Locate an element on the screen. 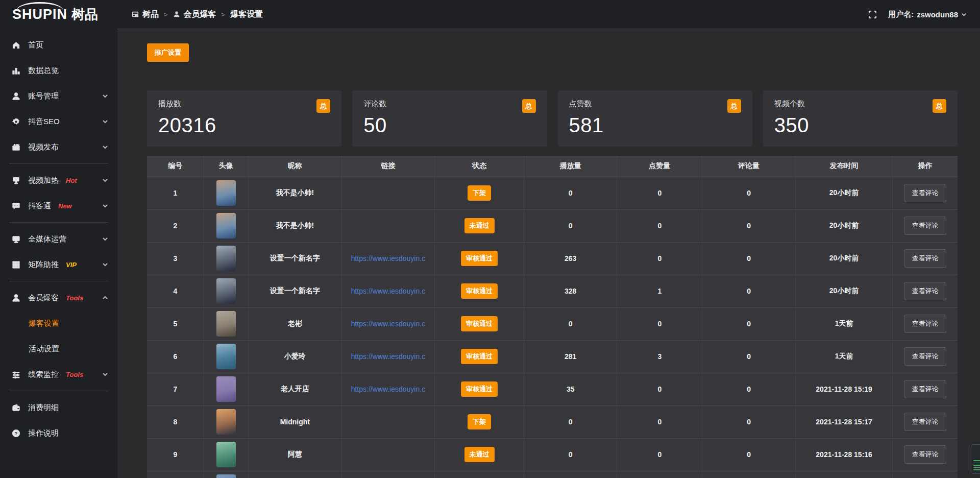  cell-plays: 263 is located at coordinates (571, 258).